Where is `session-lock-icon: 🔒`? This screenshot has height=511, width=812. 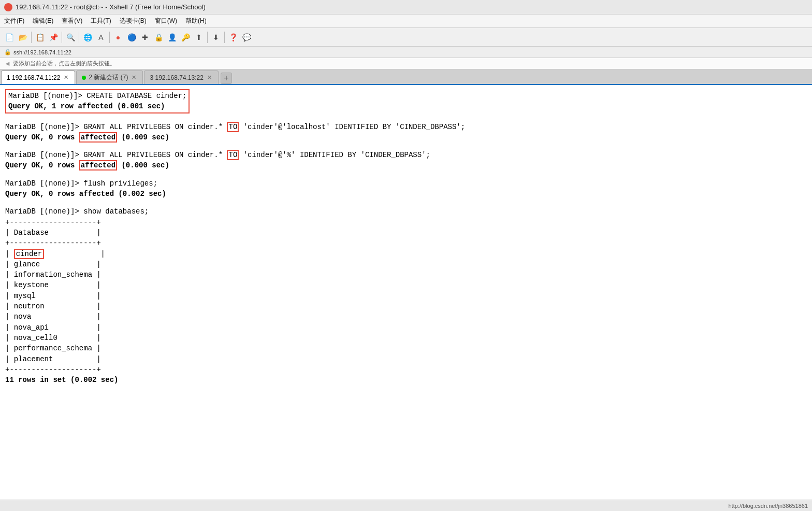
session-lock-icon: 🔒 is located at coordinates (8, 52).